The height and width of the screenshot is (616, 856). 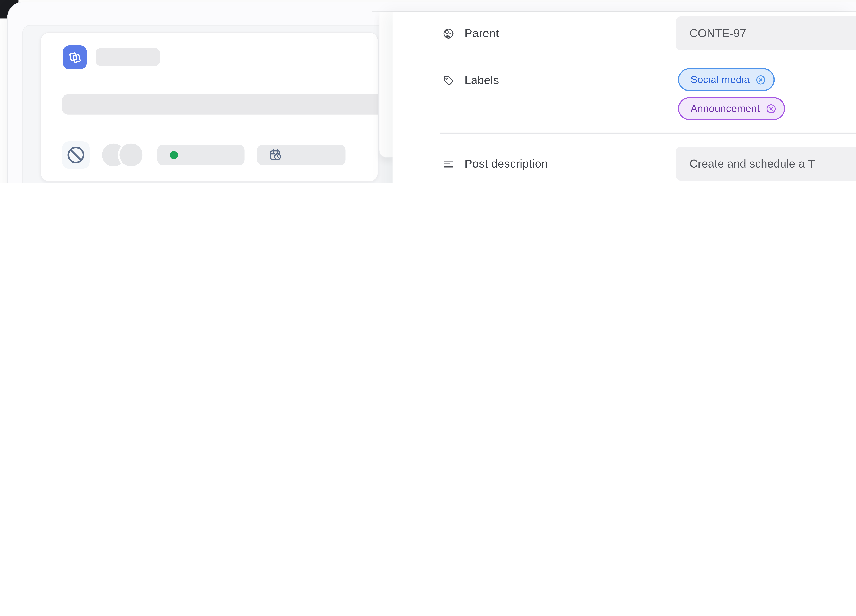 What do you see at coordinates (201, 155) in the screenshot?
I see `status-pill` at bounding box center [201, 155].